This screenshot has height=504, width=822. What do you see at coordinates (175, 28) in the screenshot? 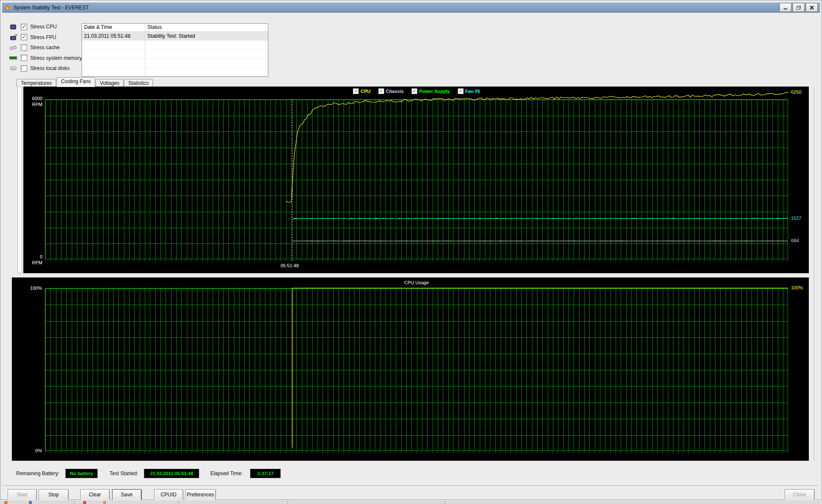
I see `event-log-header: Date & Time Status` at bounding box center [175, 28].